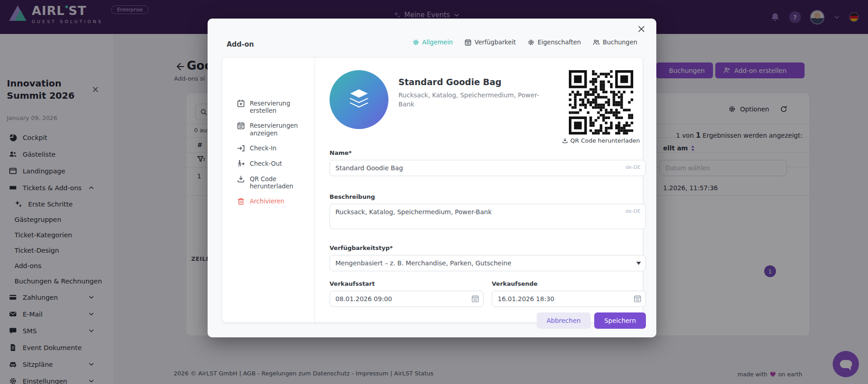 Image resolution: width=868 pixels, height=384 pixels. Describe the element at coordinates (263, 148) in the screenshot. I see `action-label: Check-In` at that location.